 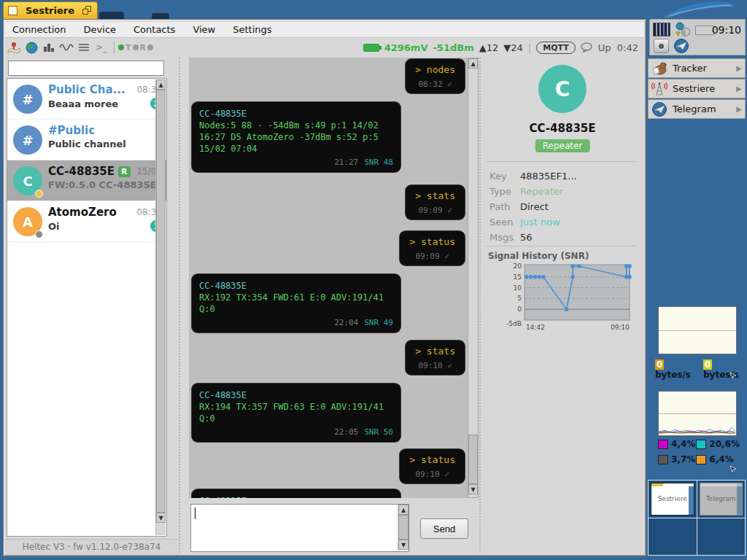 I want to click on map-icon, so click(x=14, y=47).